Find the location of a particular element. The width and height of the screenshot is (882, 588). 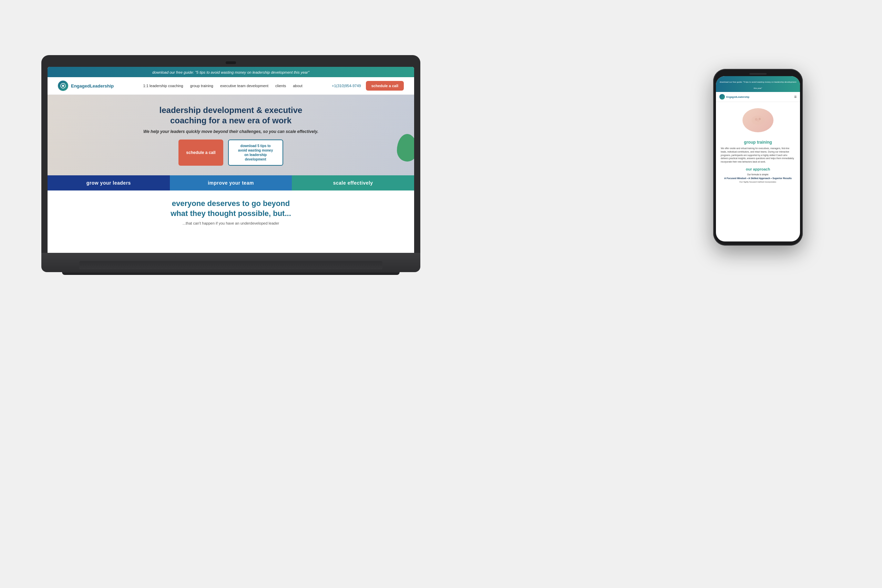

nav-right: +1(310)954-9749 schedule a call is located at coordinates (368, 86).